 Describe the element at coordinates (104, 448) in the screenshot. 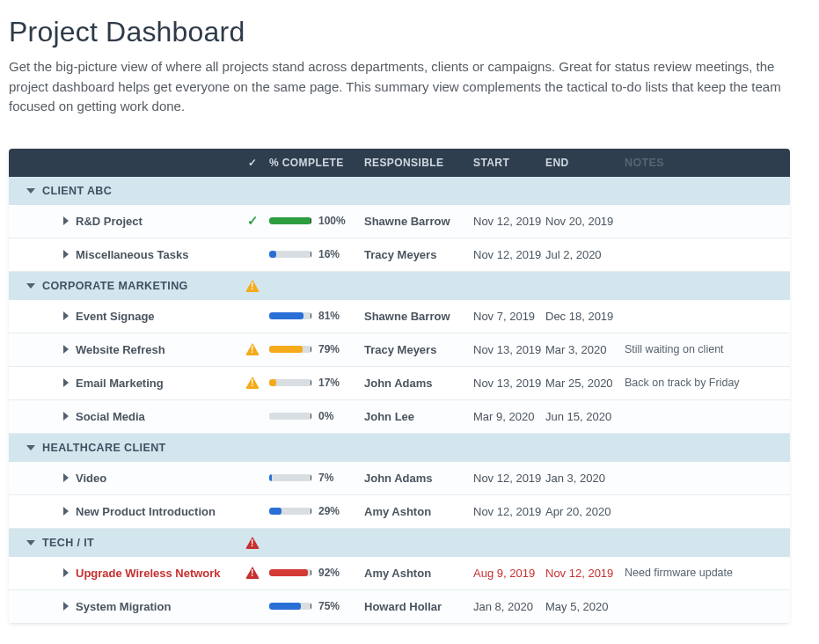

I see `group-label: HEALTHCARE CLIENT` at that location.